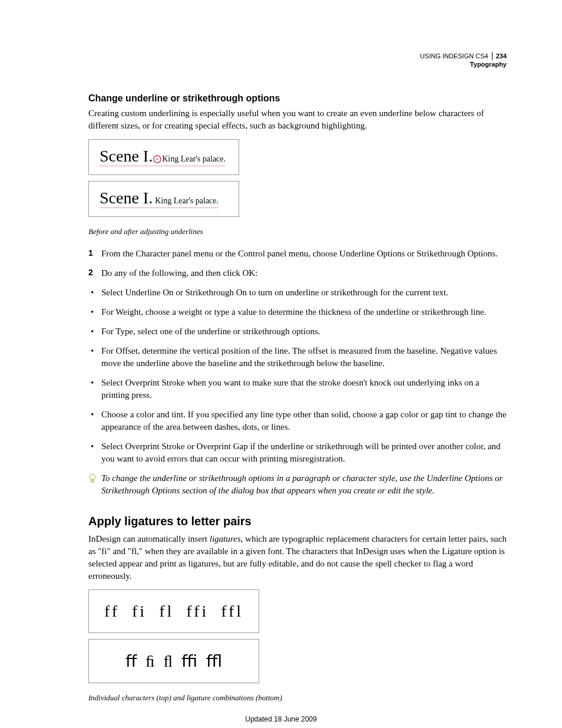 The image size is (562, 728). I want to click on figure-box-after: Scene I. King Lear's palace., so click(164, 199).